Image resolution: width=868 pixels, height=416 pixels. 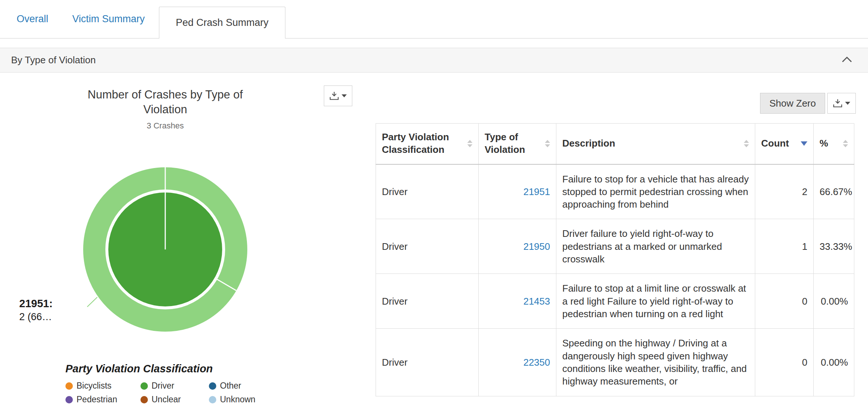 I want to click on column-label: Description, so click(x=589, y=144).